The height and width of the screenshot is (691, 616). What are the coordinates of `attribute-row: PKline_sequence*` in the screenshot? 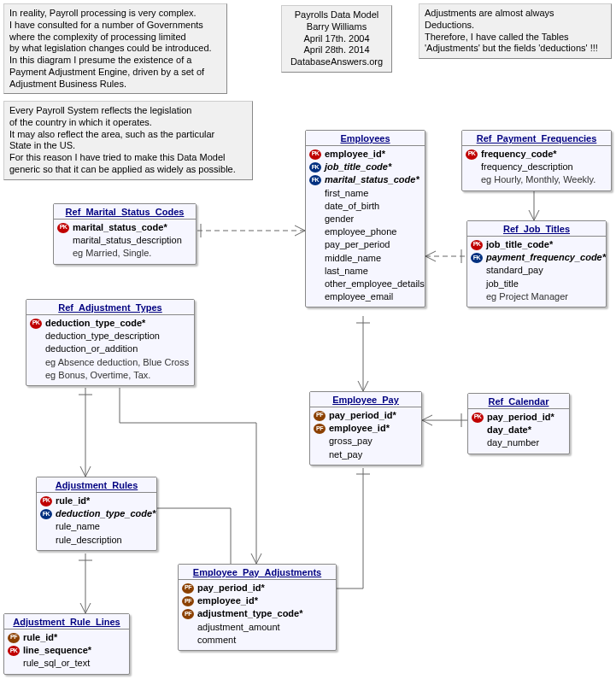 It's located at (67, 651).